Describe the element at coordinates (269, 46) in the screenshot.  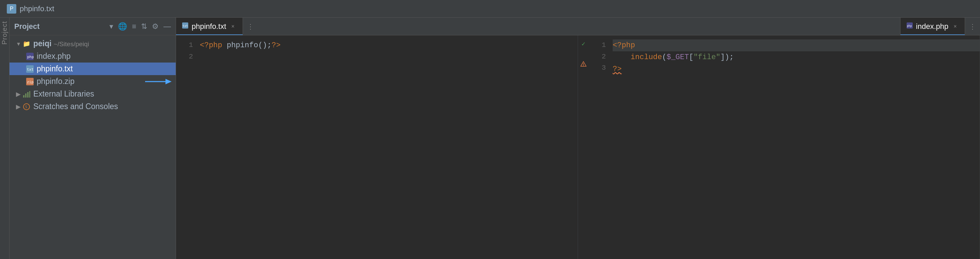
I see `php-semicolon: ;` at that location.